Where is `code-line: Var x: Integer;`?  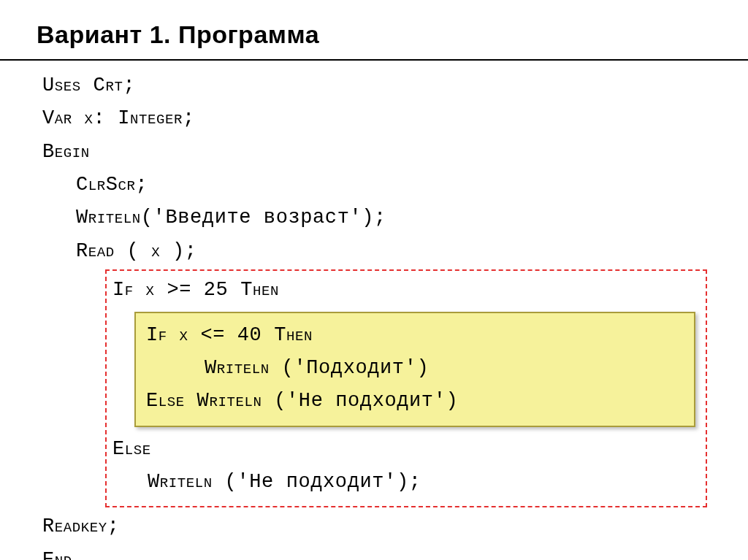
code-line: Var x: Integer; is located at coordinates (395, 118).